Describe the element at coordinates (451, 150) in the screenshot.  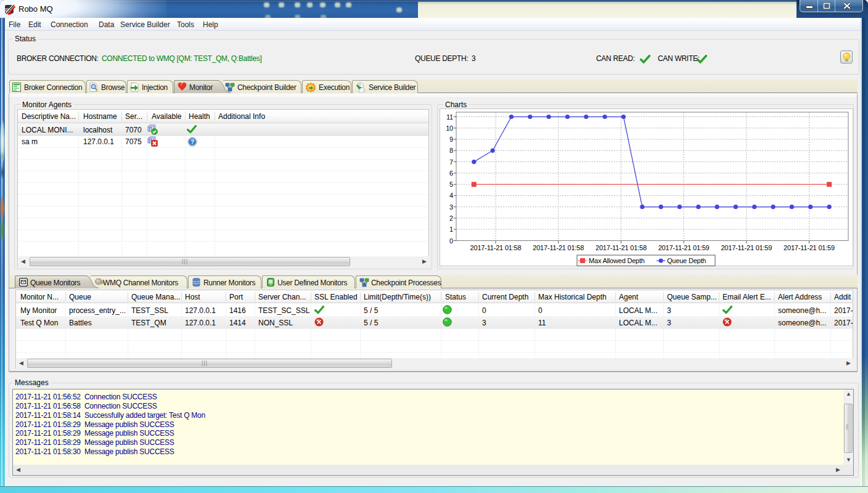
I see `svg-text: 8` at that location.